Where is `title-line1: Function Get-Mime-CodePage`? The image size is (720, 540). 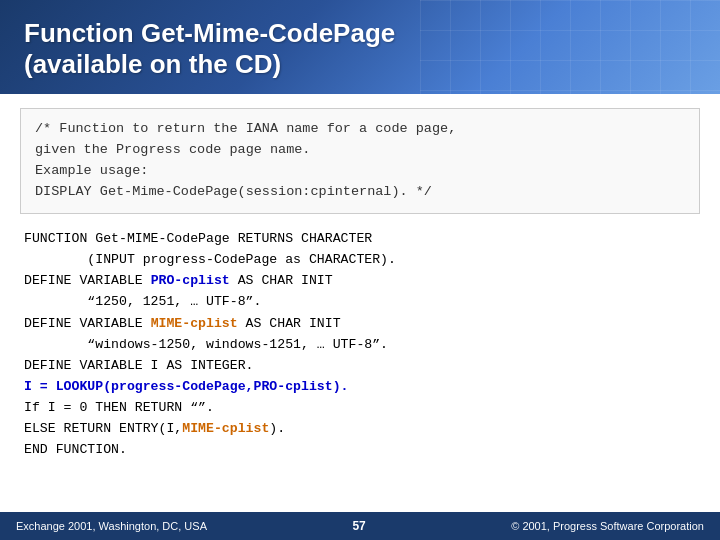 title-line1: Function Get-Mime-CodePage is located at coordinates (210, 33).